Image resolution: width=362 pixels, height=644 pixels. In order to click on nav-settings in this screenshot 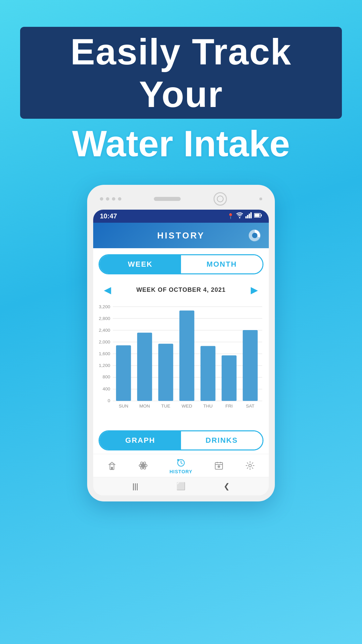, I will do `click(250, 466)`.